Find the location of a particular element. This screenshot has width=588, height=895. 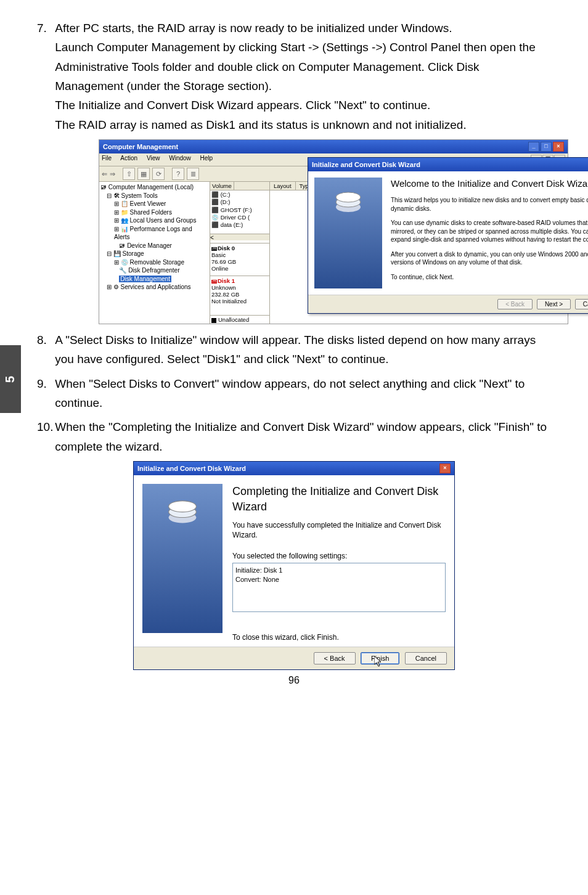

nav-fwd-icon: ⇒ is located at coordinates (112, 174).